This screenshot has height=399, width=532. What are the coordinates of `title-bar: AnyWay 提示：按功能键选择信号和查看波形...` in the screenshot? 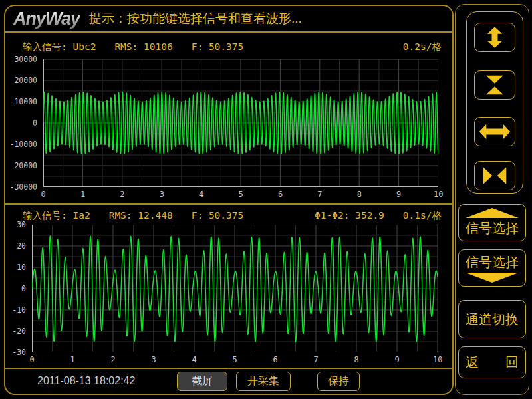 It's located at (229, 19).